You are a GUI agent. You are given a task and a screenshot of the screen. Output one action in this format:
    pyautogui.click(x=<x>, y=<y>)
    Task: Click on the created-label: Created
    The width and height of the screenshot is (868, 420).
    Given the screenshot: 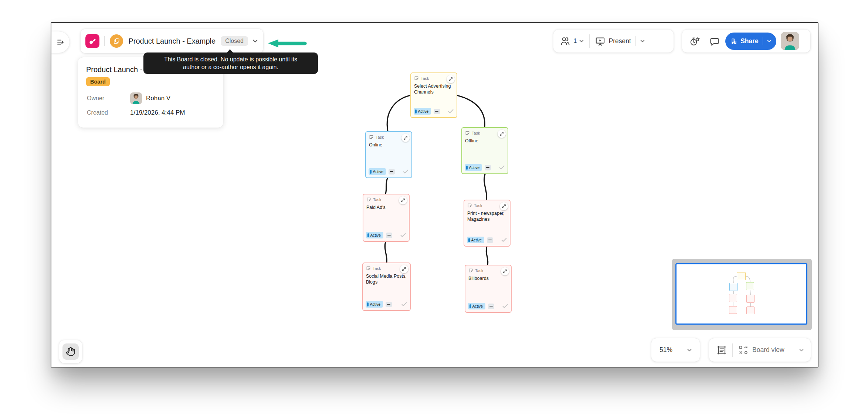 What is the action you would take?
    pyautogui.click(x=109, y=113)
    